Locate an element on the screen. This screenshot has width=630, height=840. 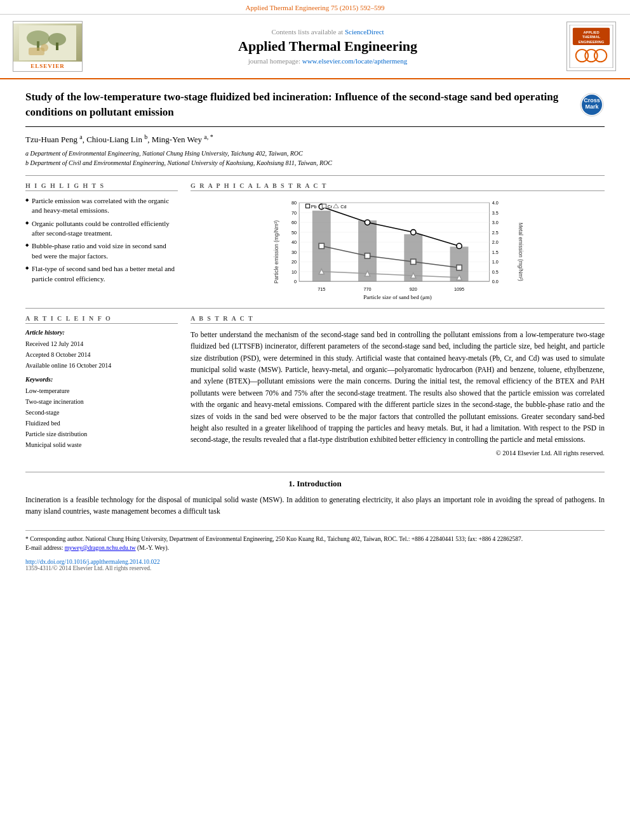
svg-text: 1095 is located at coordinates (459, 290).